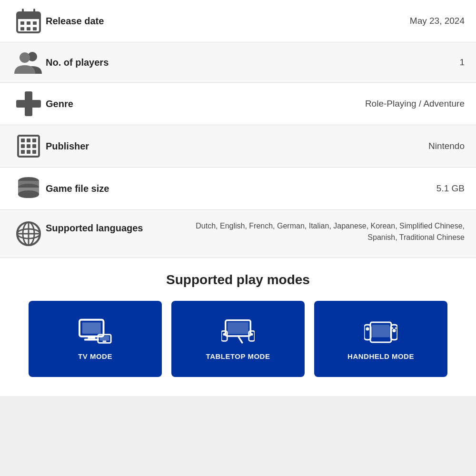 The width and height of the screenshot is (476, 476). I want to click on tv-mode-label: TV MODE, so click(95, 356).